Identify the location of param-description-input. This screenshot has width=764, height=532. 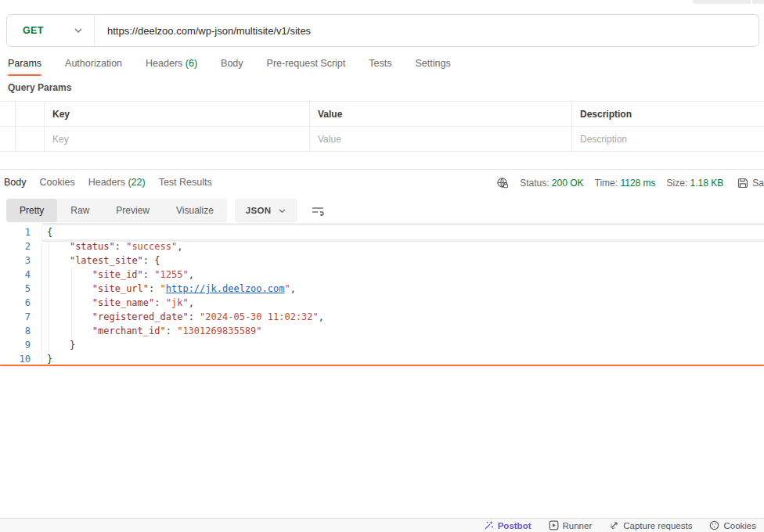
(672, 139).